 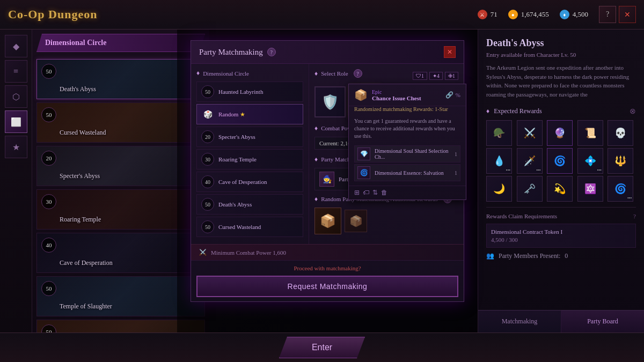 What do you see at coordinates (412, 173) in the screenshot?
I see `tooltip-item-name: Dimensional Essence: Salvation` at bounding box center [412, 173].